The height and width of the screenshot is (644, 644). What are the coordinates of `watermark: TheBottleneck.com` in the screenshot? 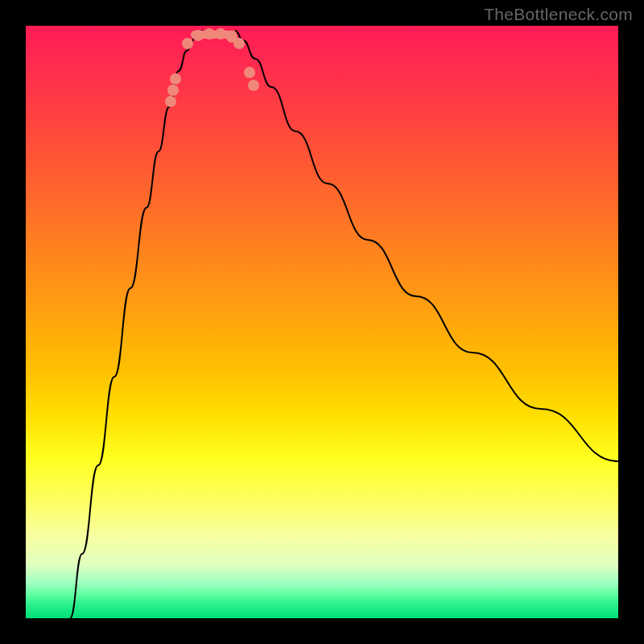 It's located at (559, 14).